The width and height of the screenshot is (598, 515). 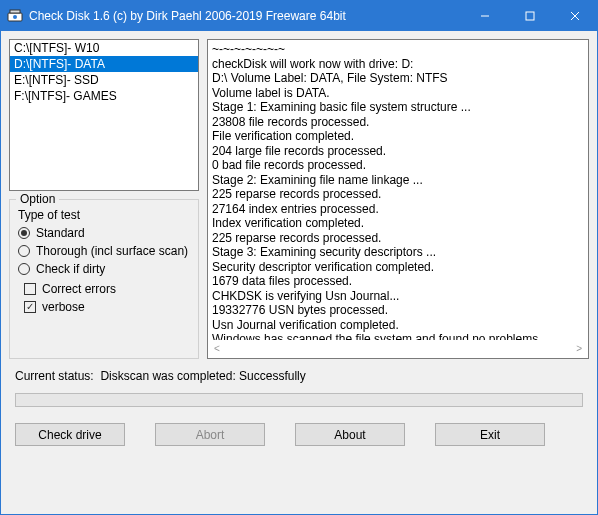 I want to click on progress-bar, so click(x=299, y=400).